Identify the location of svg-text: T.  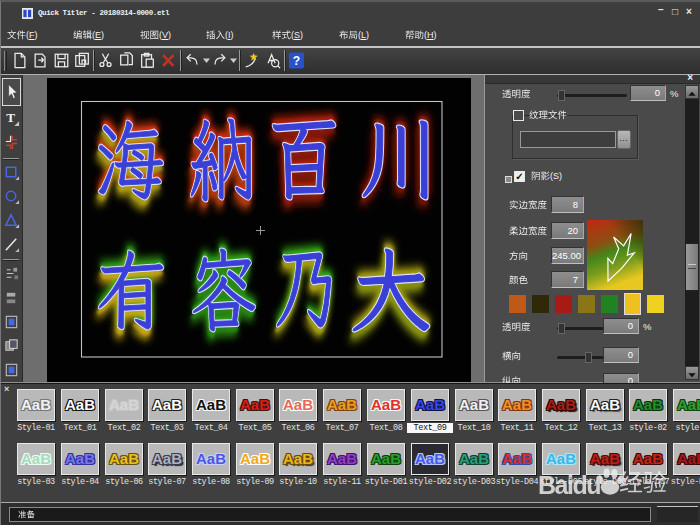
(10, 118).